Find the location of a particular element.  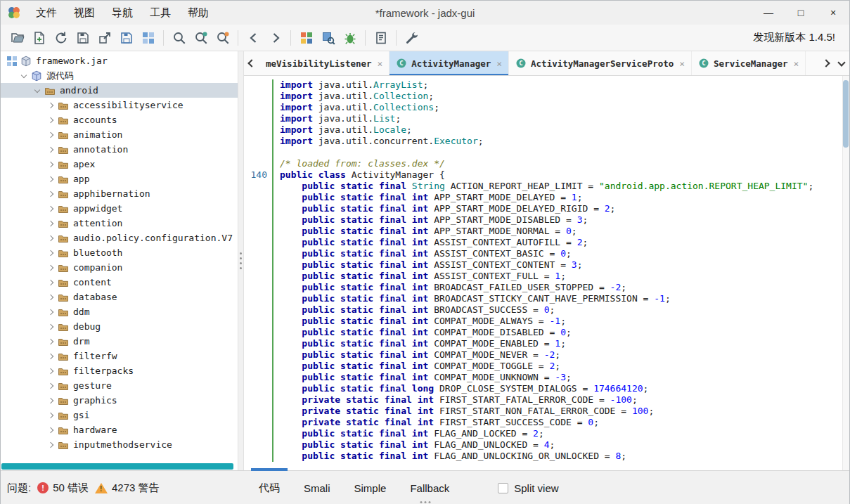

reload-button is located at coordinates (60, 38).